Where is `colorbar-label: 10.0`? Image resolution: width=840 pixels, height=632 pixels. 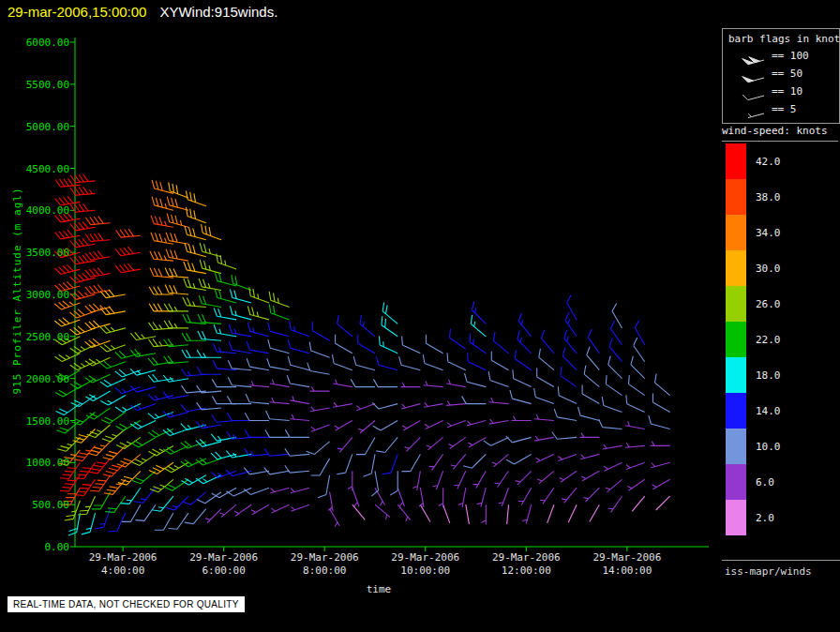
colorbar-label: 10.0 is located at coordinates (769, 446).